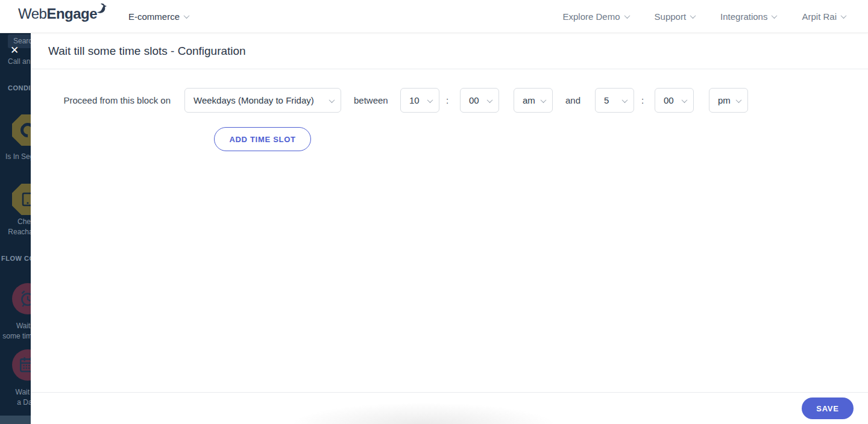 The width and height of the screenshot is (868, 424). I want to click on webengage-logo: WebEngage, so click(64, 14).